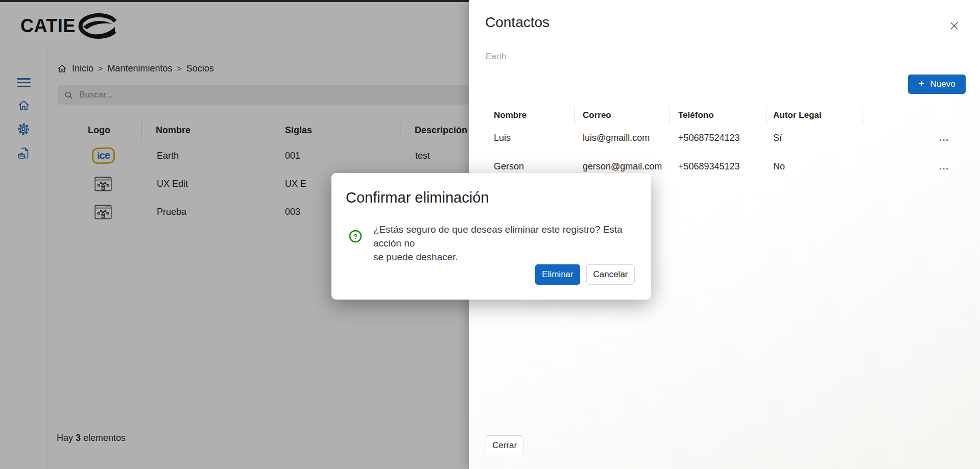 The height and width of the screenshot is (469, 980). What do you see at coordinates (622, 138) in the screenshot?
I see `cell-correo: luis@gmaill.com` at bounding box center [622, 138].